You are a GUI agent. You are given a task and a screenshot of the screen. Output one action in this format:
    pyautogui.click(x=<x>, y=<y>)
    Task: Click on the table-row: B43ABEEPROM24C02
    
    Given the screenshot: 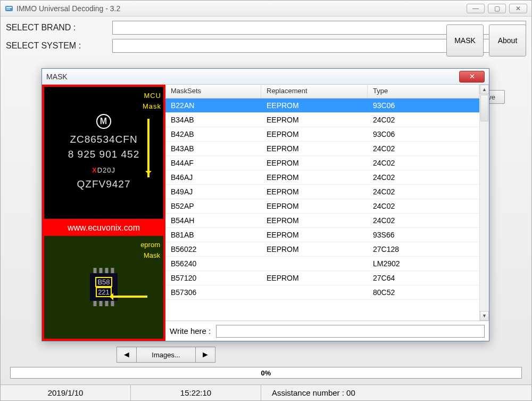 What is the action you would take?
    pyautogui.click(x=322, y=149)
    